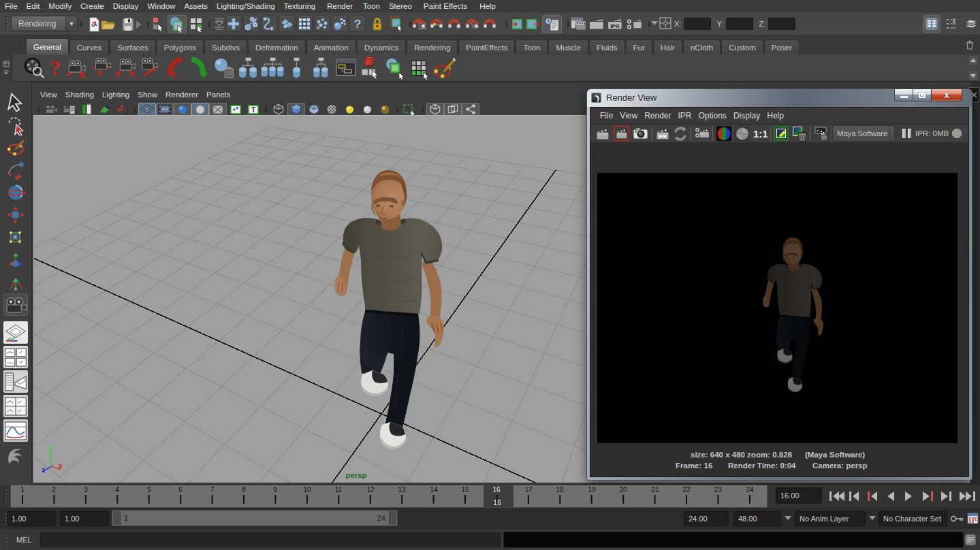 The image size is (980, 550). I want to click on svg-text: 15, so click(465, 490).